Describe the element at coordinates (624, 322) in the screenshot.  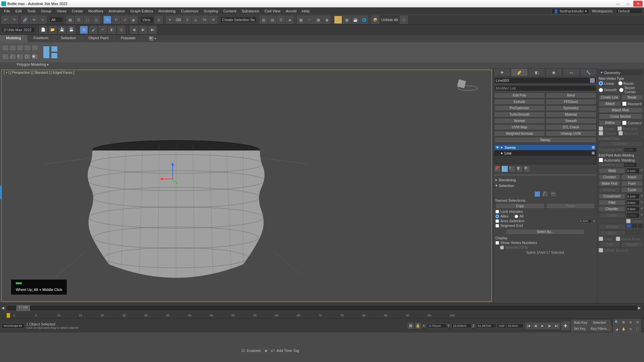
I see `nav-zoom-all: ⊞` at that location.